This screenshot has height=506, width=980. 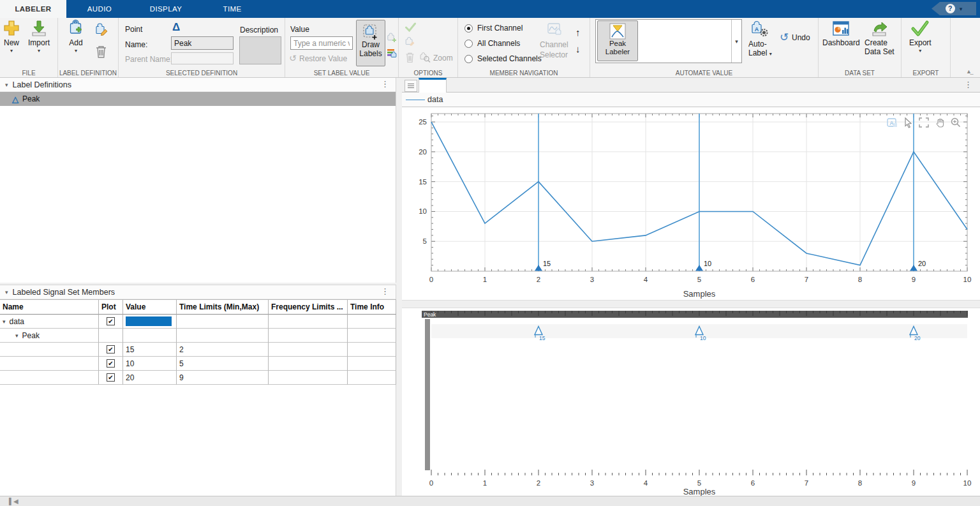 I want to click on section-data-set: Dashboard Create Data Set DATA SET, so click(x=860, y=47).